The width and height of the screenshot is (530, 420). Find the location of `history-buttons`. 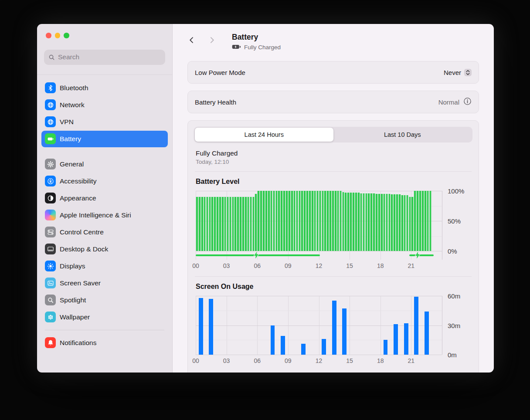

history-buttons is located at coordinates (202, 40).